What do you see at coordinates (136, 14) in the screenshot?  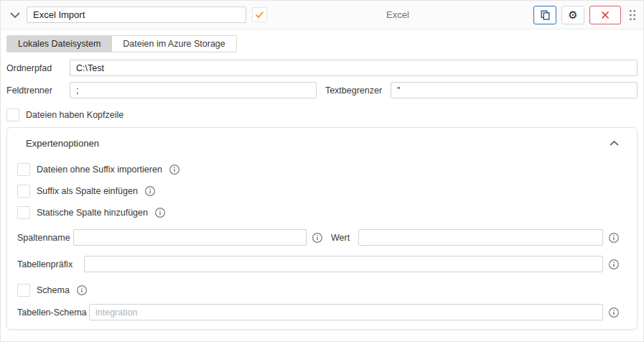 I see `import-name-input` at bounding box center [136, 14].